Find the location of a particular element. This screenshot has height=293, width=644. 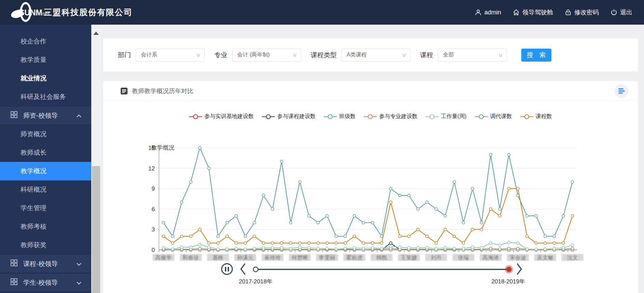

svg-text: 9 is located at coordinates (153, 189).